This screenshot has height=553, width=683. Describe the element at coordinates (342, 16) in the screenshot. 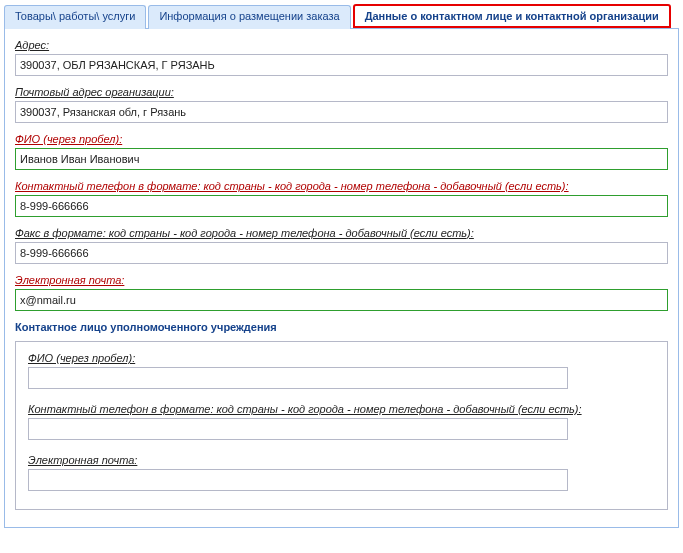

I see `tabs: Товары\ работы\ услуги Информация о разм…` at that location.